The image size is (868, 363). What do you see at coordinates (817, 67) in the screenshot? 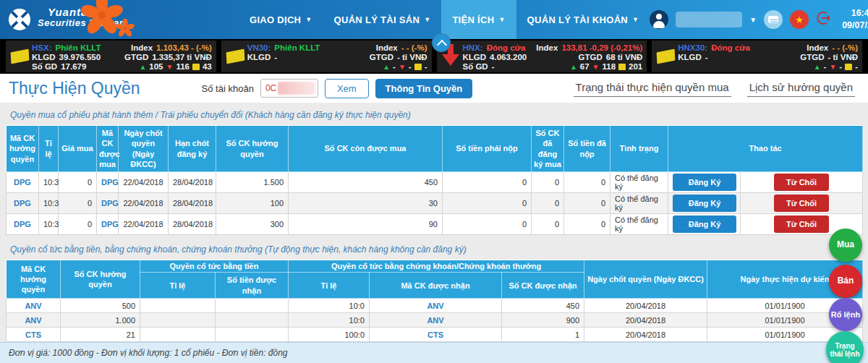
I see `up-icon: ▲` at bounding box center [817, 67].